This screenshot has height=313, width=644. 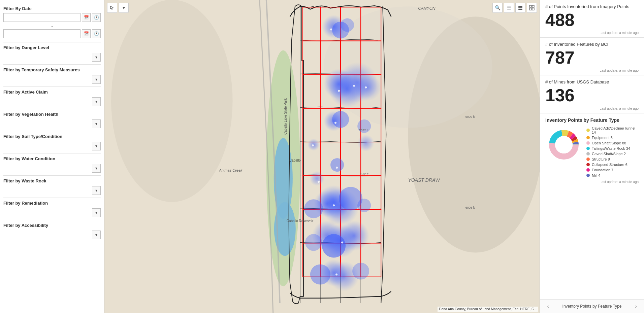 What do you see at coordinates (592, 71) in the screenshot?
I see `stat-bci-update: Last update: a minute ago` at bounding box center [592, 71].